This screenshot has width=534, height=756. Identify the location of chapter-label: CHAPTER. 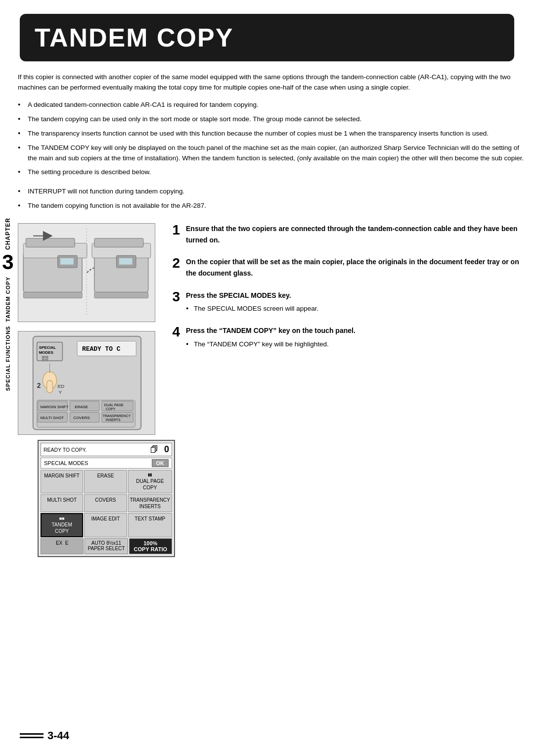
(8, 234).